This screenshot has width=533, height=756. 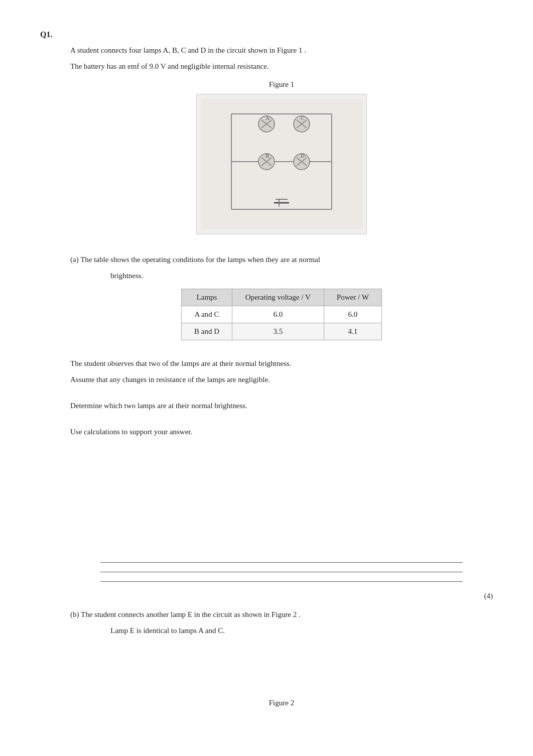 What do you see at coordinates (302, 631) in the screenshot?
I see `part-b-label2: Lamp E is identical to lamps A and C.` at bounding box center [302, 631].